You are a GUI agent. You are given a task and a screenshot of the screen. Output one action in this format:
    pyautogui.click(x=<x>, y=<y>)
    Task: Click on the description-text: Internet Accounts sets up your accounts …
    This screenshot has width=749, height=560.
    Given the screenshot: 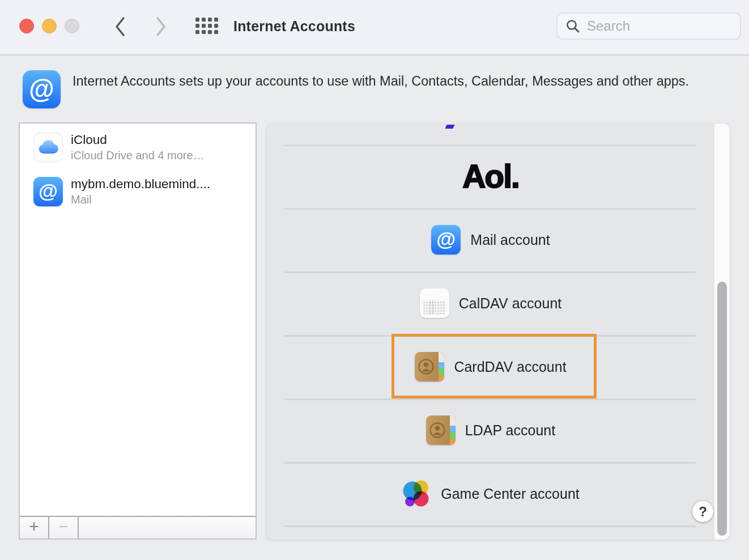 What is the action you would take?
    pyautogui.click(x=398, y=81)
    